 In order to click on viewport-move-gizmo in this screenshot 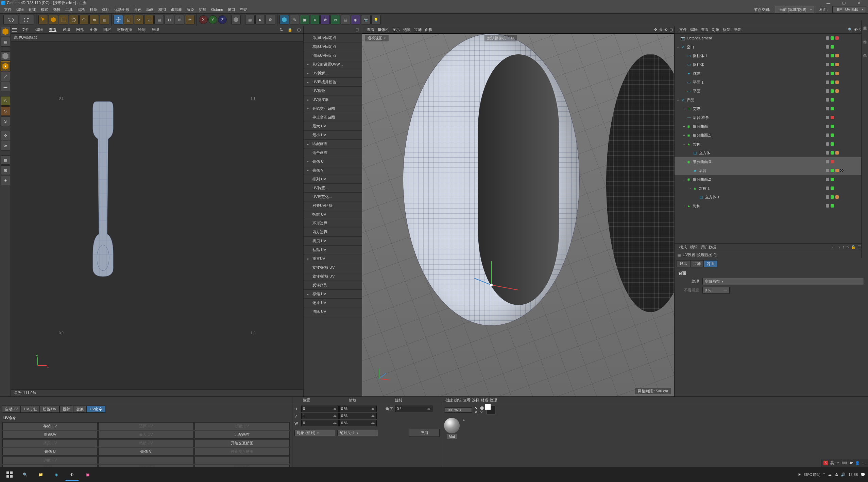, I will do `click(498, 285)`.